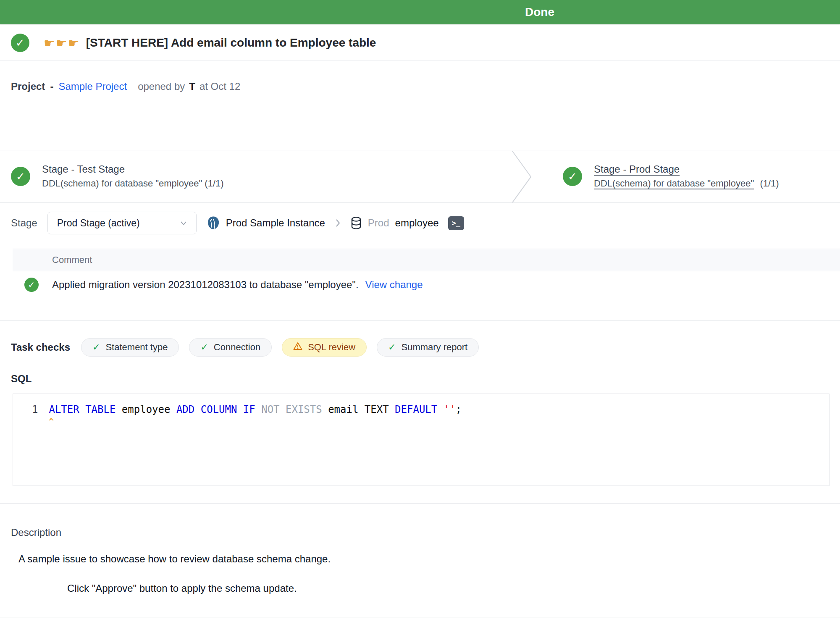  I want to click on pointer-emoji-icon: ☛☛☛, so click(62, 43).